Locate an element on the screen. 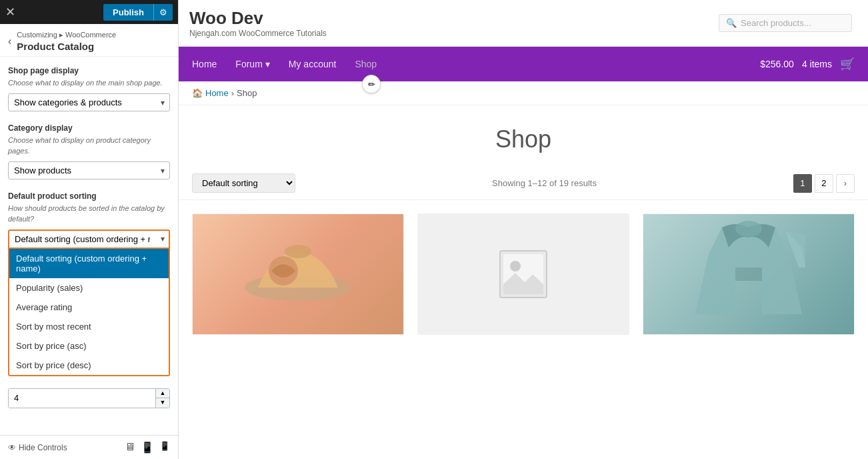 This screenshot has width=868, height=459. nav-bar: Home Forum ▾ My account Shop $256.00 4 i… is located at coordinates (523, 64).